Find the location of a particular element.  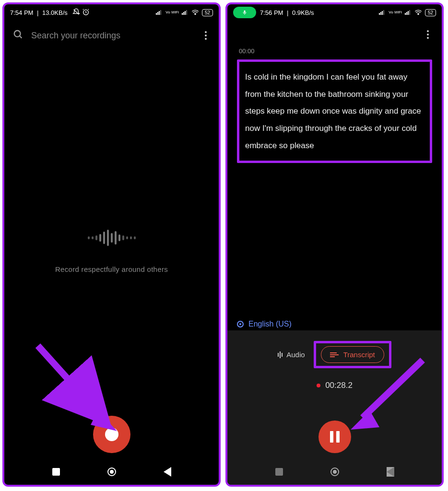

search-icon is located at coordinates (18, 35).